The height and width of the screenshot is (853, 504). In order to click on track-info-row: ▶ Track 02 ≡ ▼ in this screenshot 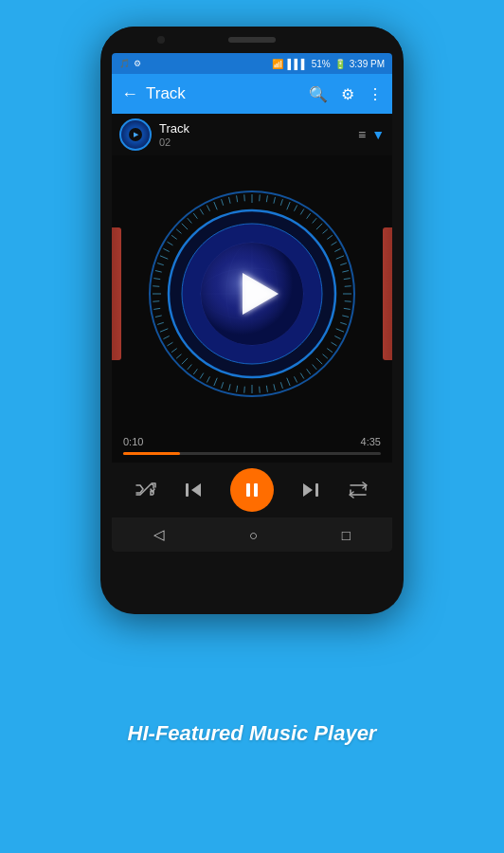, I will do `click(252, 135)`.